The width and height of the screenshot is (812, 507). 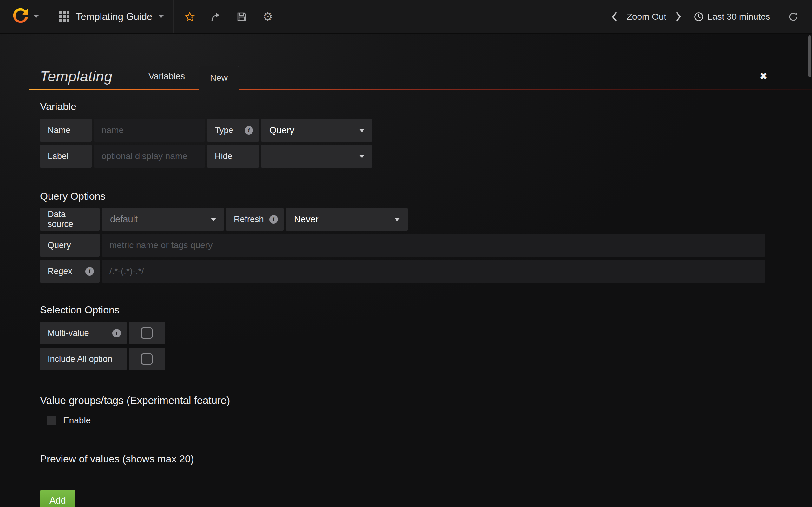 I want to click on grafana-logo-icon, so click(x=21, y=17).